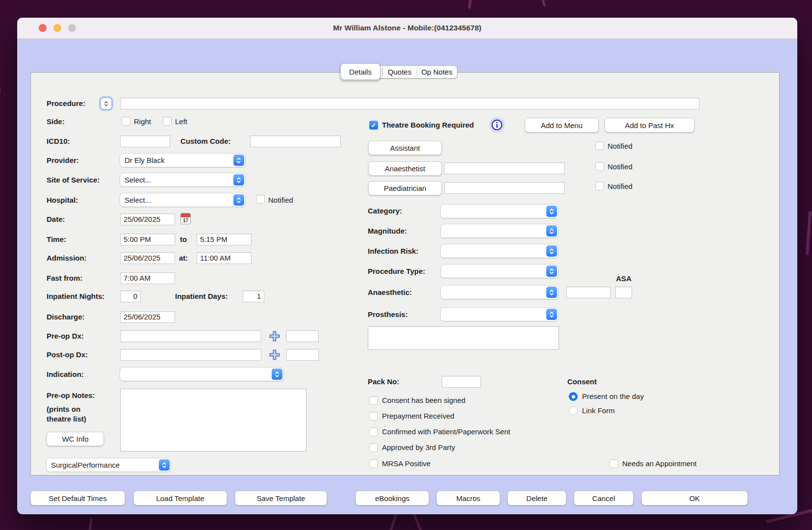  Describe the element at coordinates (392, 498) in the screenshot. I see `ebookings-button: eBookings` at that location.